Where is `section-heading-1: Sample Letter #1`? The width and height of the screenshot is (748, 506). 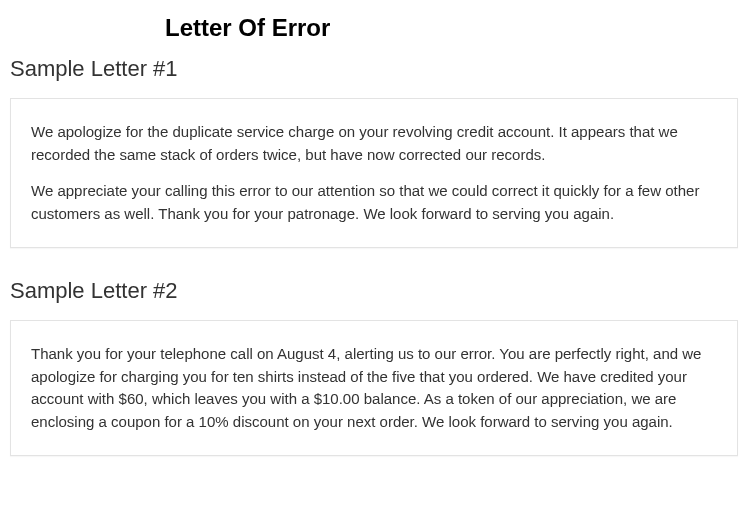 section-heading-1: Sample Letter #1 is located at coordinates (374, 69).